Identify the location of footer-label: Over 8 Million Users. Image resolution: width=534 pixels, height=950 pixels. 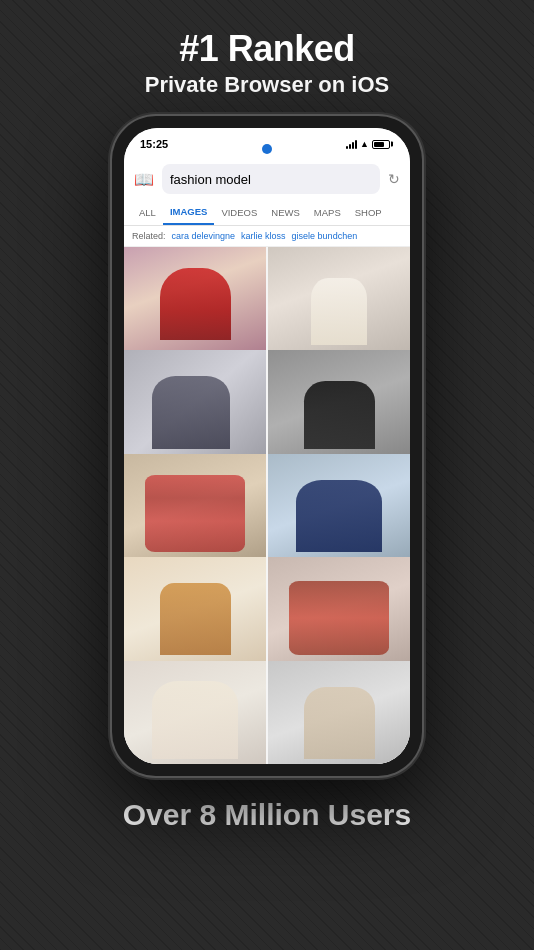
(267, 815).